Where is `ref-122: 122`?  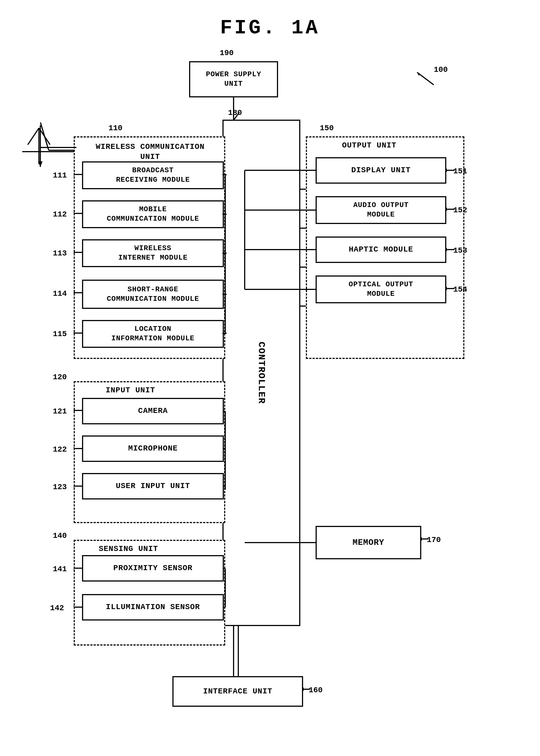 ref-122: 122 is located at coordinates (60, 450).